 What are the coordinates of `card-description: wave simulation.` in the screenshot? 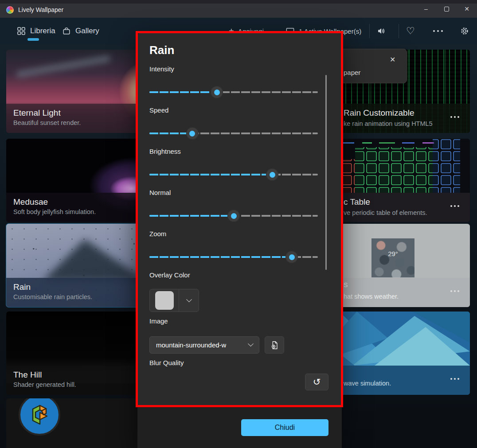 It's located at (367, 383).